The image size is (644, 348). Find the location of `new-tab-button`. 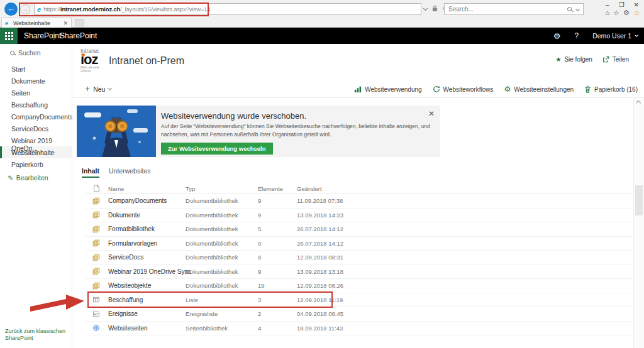

new-tab-button is located at coordinates (79, 23).